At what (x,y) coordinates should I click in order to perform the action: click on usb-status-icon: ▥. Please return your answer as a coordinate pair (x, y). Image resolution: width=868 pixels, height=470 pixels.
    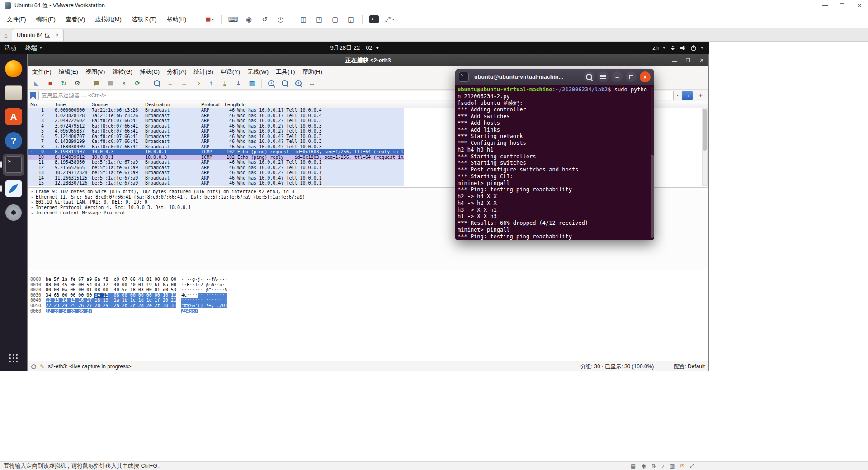
    Looking at the image, I should click on (672, 466).